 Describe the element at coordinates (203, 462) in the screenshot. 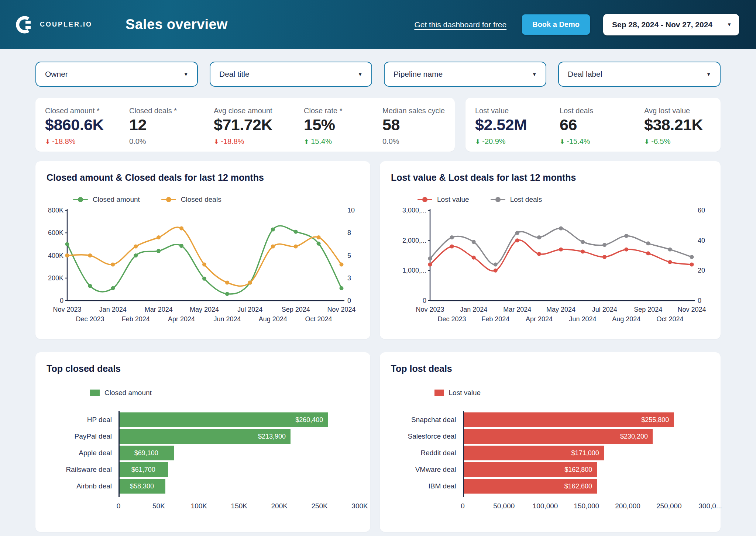

I see `top-closed-deals-bar-chart: HP deal$260,400PayPal deal$213,900Apple …` at that location.